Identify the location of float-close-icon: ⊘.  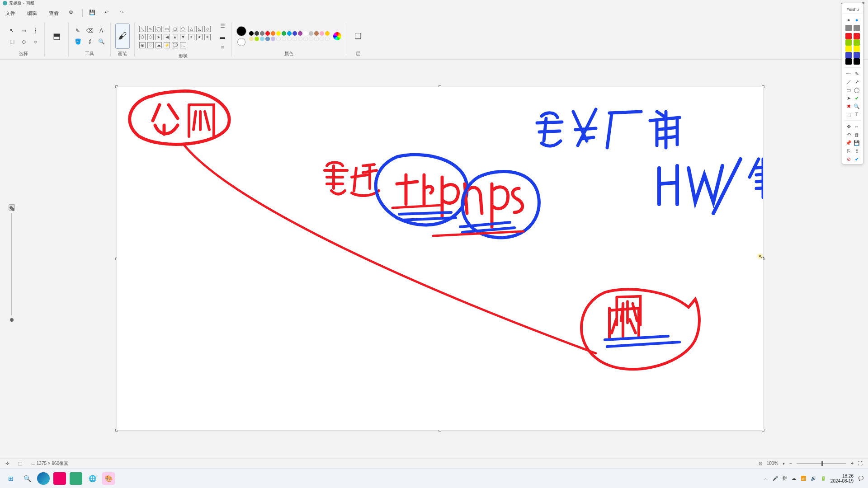
(849, 159).